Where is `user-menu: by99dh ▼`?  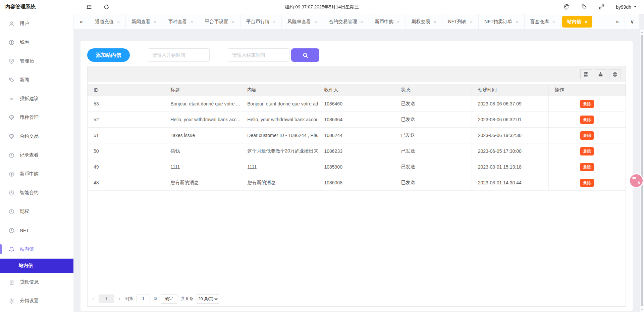 user-menu: by99dh ▼ is located at coordinates (626, 7).